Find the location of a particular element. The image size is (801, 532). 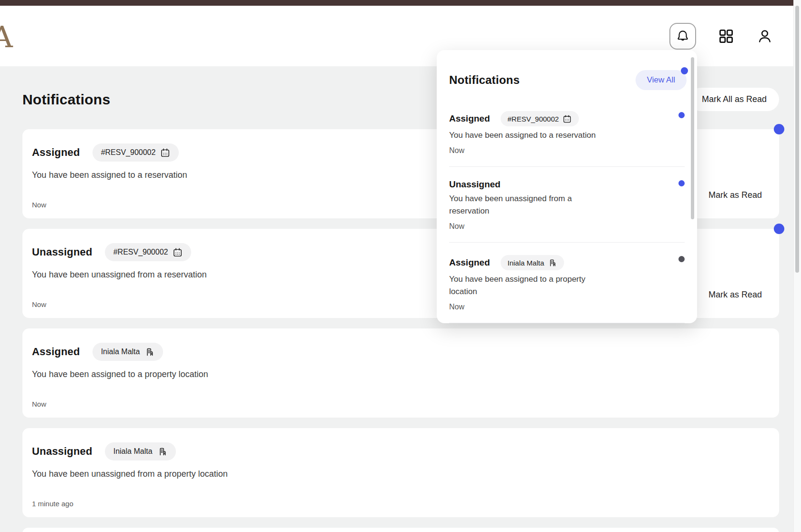

dropdown-notification-item: Assigned #RESV_900002 You have been assi… is located at coordinates (567, 133).